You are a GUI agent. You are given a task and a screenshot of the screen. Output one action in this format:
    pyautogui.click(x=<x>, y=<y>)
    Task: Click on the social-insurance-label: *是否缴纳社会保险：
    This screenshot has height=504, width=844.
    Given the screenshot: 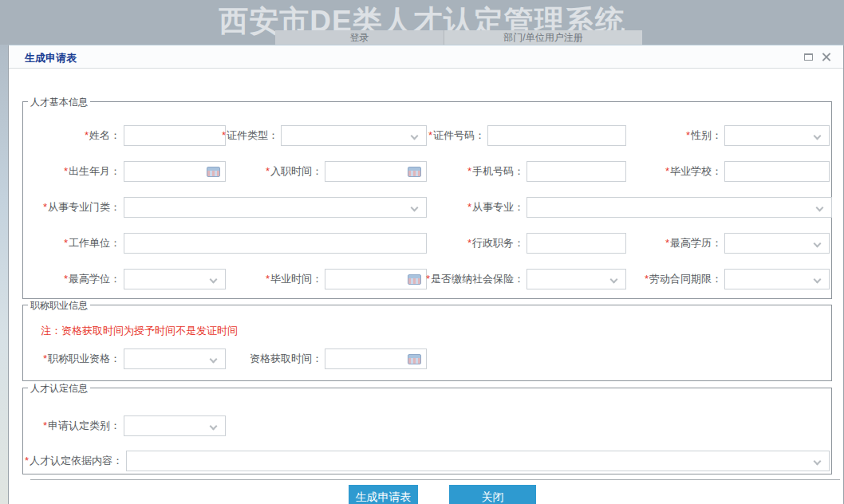 What is the action you would take?
    pyautogui.click(x=466, y=279)
    